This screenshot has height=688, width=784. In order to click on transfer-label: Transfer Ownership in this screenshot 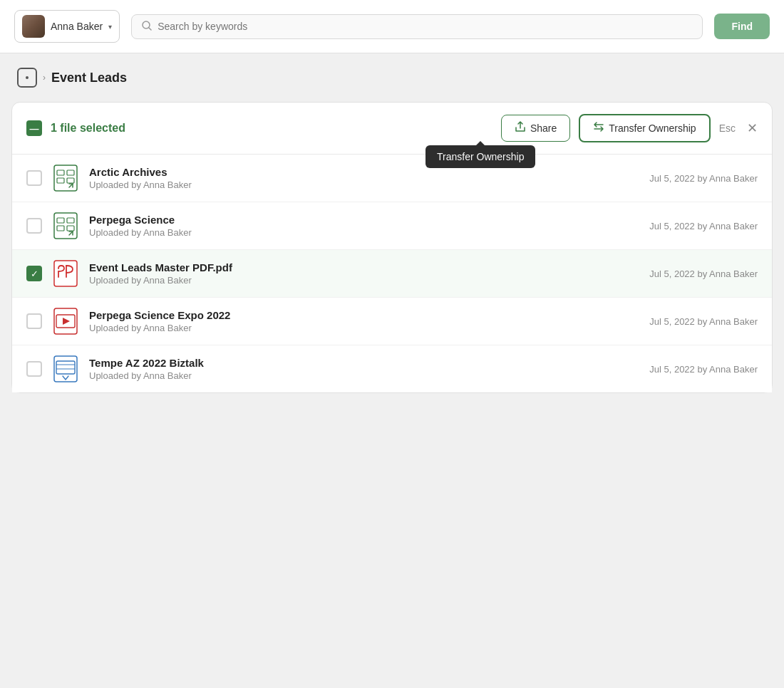, I will do `click(652, 128)`.